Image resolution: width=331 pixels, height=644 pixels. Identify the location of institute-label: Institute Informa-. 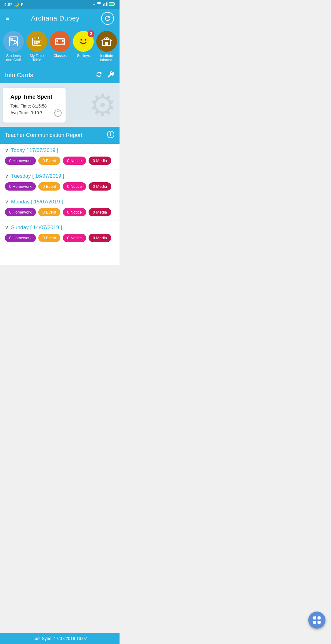
(107, 58).